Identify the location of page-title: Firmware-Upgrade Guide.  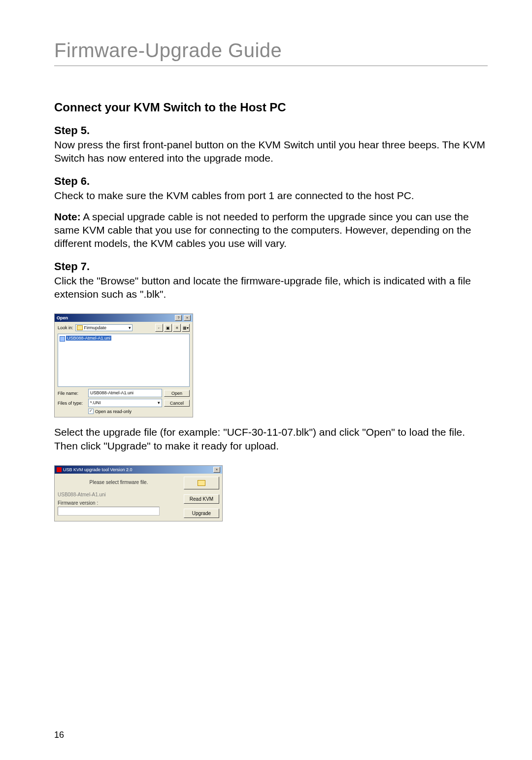
(271, 53).